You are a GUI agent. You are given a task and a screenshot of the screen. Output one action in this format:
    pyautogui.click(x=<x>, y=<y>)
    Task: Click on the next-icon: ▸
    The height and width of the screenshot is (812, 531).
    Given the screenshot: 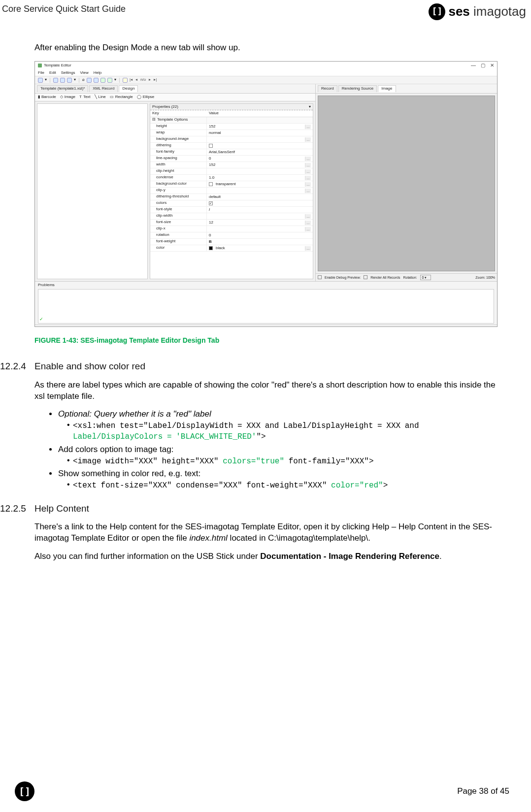 What is the action you would take?
    pyautogui.click(x=150, y=80)
    